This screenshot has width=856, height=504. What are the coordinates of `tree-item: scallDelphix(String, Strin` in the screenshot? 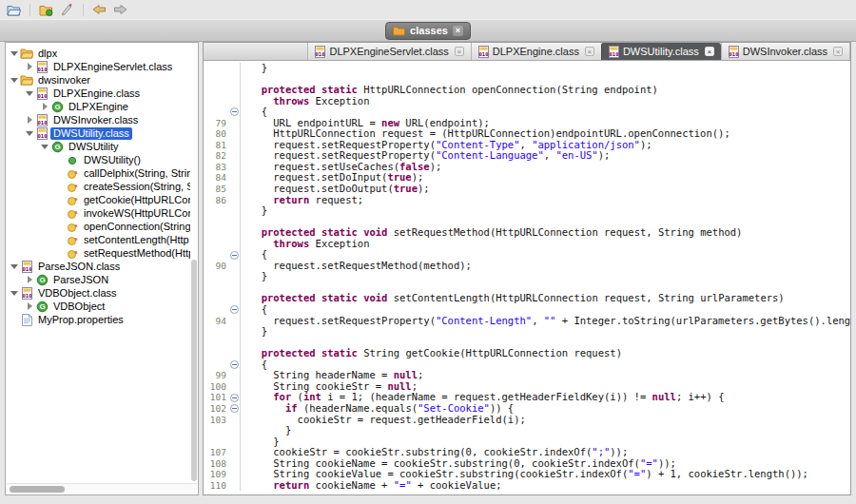 It's located at (98, 173).